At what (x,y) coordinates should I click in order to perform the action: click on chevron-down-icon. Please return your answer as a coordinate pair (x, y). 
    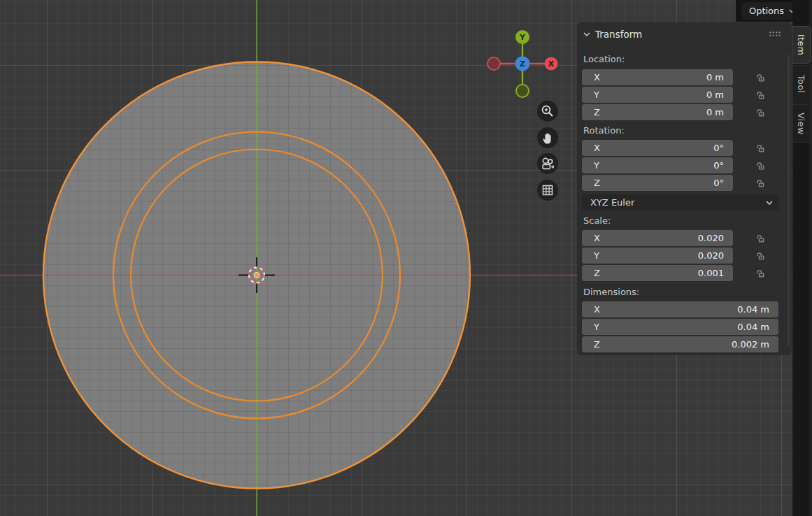
    Looking at the image, I should click on (769, 203).